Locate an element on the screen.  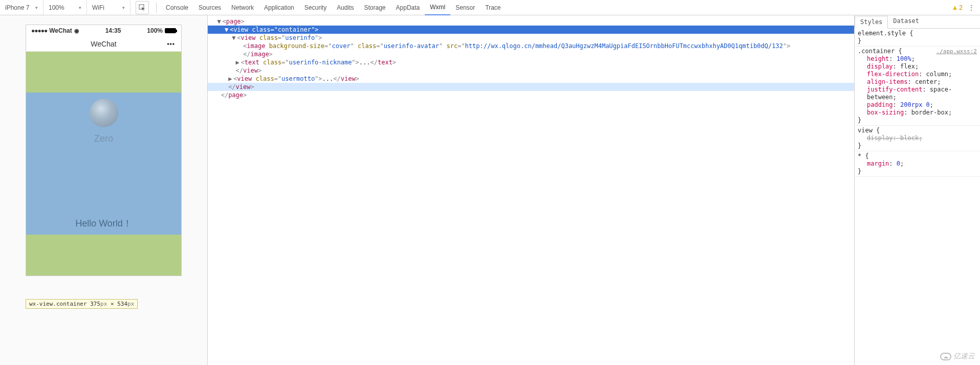
dom-node: </view> is located at coordinates (531, 71).